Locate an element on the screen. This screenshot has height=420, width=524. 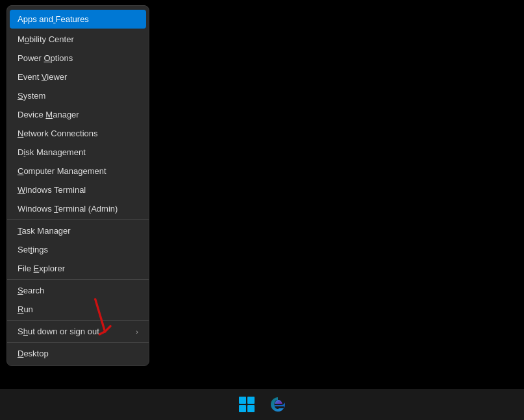
menu-item-label: Event Viewer is located at coordinates (42, 77).